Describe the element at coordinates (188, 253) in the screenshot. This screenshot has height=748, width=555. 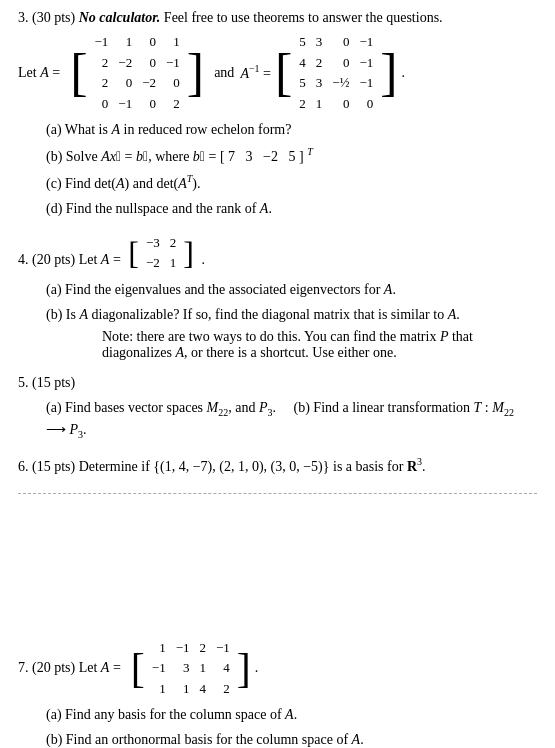
I see `bracket-right-4A: ]` at that location.